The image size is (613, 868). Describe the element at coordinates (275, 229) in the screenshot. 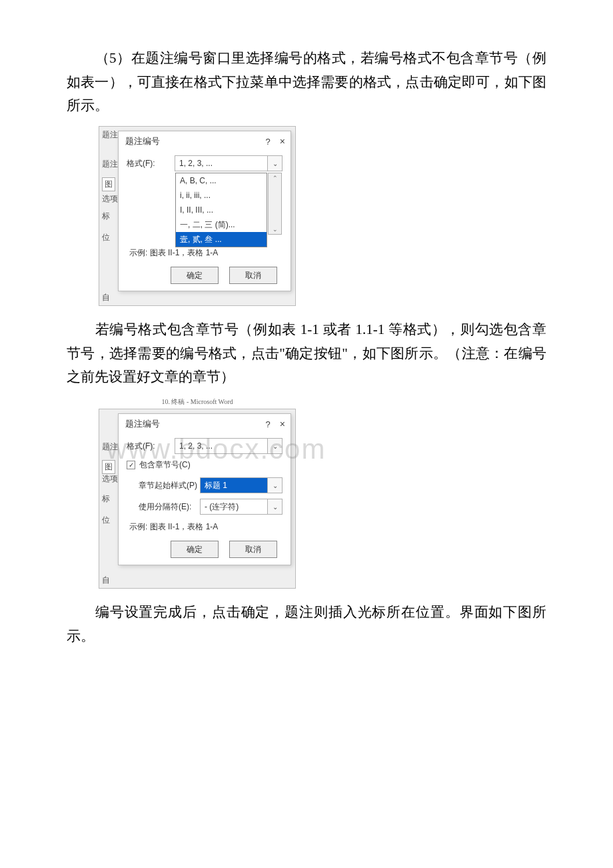

I see `scroll-down-icon: ⌄` at that location.